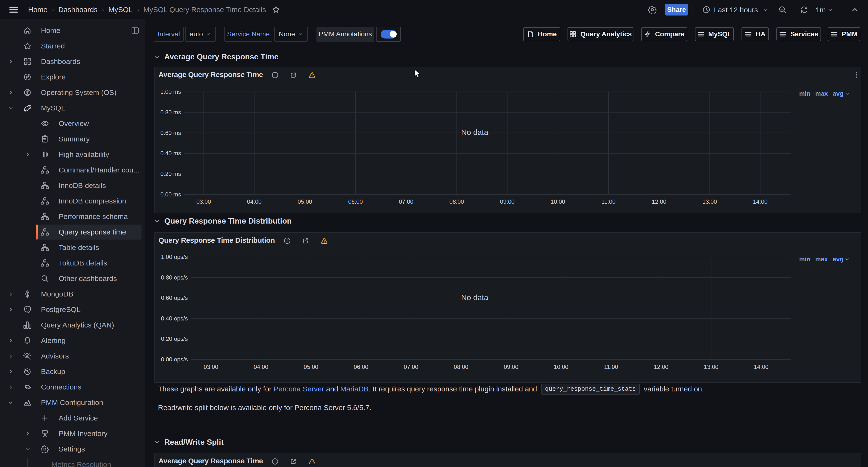  What do you see at coordinates (170, 195) in the screenshot?
I see `svg-text: 0.00 ms` at bounding box center [170, 195].